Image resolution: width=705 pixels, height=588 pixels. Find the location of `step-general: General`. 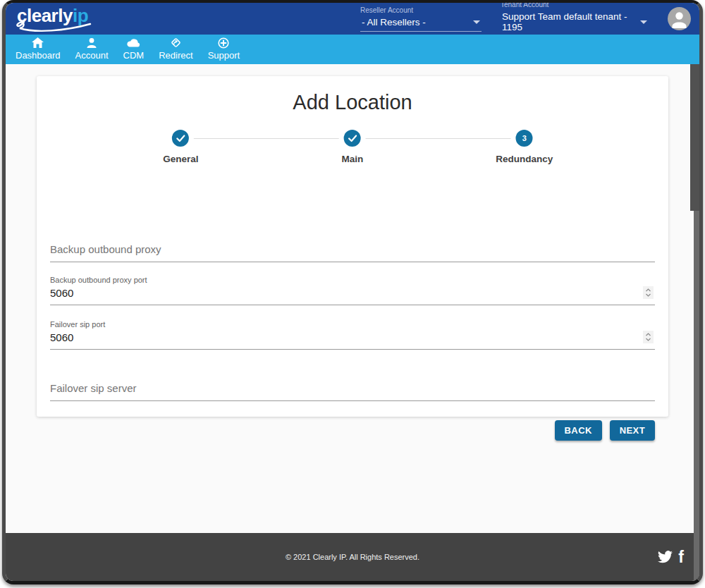

step-general: General is located at coordinates (180, 147).